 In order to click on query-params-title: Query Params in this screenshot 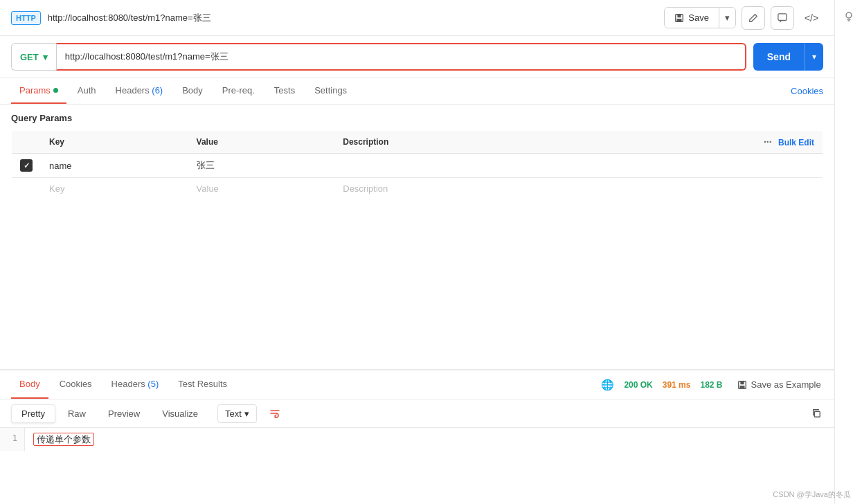, I will do `click(417, 118)`.